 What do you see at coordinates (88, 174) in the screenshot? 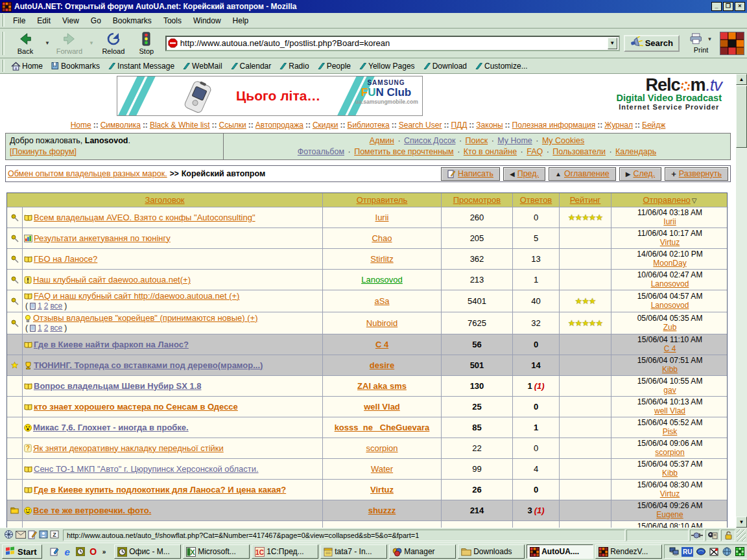
I see `breadcrumb-parent-link: Обмен опытом владельцев разных марок.` at bounding box center [88, 174].